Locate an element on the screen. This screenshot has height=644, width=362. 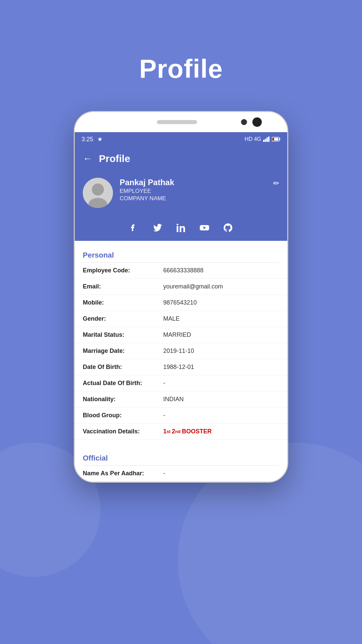
mobile-row: Mobile: 9876543210 is located at coordinates (181, 303).